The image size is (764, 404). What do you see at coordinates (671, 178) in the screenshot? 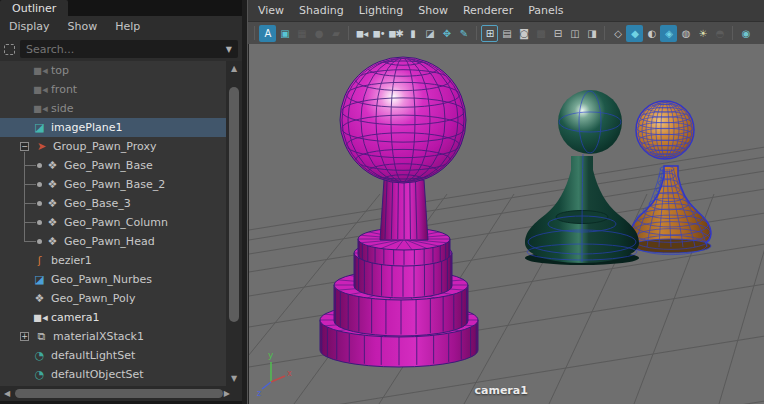
I see `pawn-orange-wireframe` at bounding box center [671, 178].